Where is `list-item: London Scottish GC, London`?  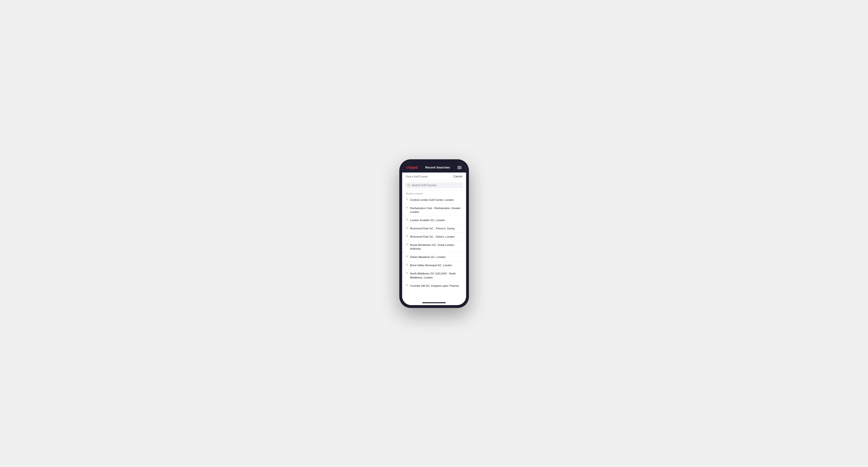 list-item: London Scottish GC, London is located at coordinates (434, 220).